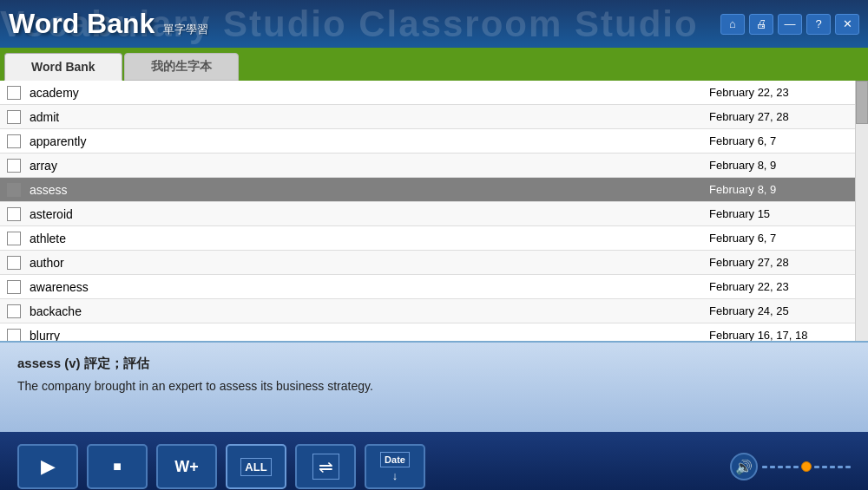 The height and width of the screenshot is (490, 868). I want to click on word-text: backache, so click(370, 311).